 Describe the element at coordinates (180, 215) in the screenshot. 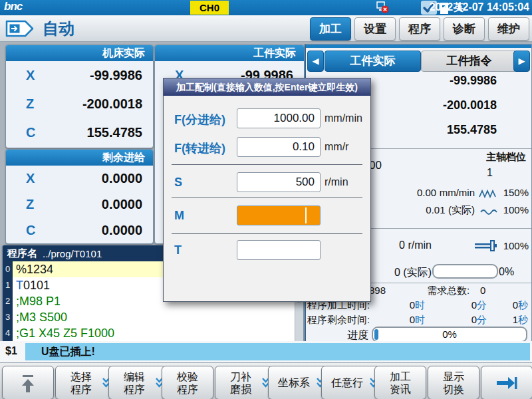

I see `m-code-label: M` at that location.